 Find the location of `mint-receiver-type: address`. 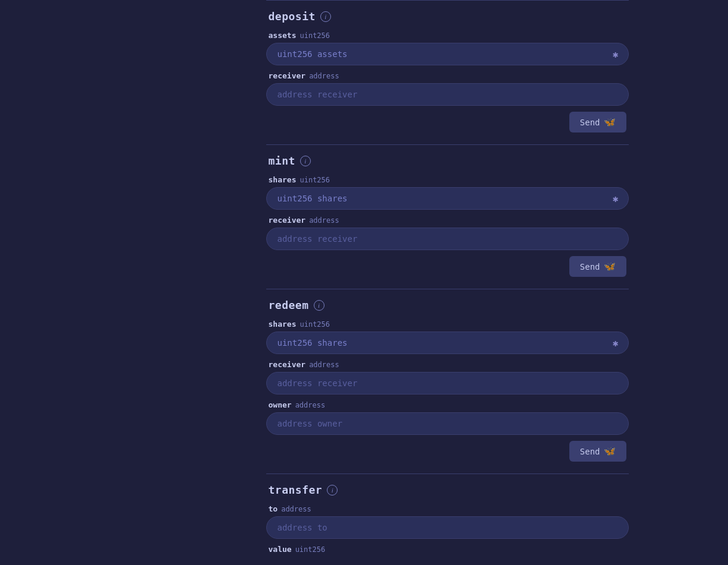

mint-receiver-type: address is located at coordinates (324, 220).